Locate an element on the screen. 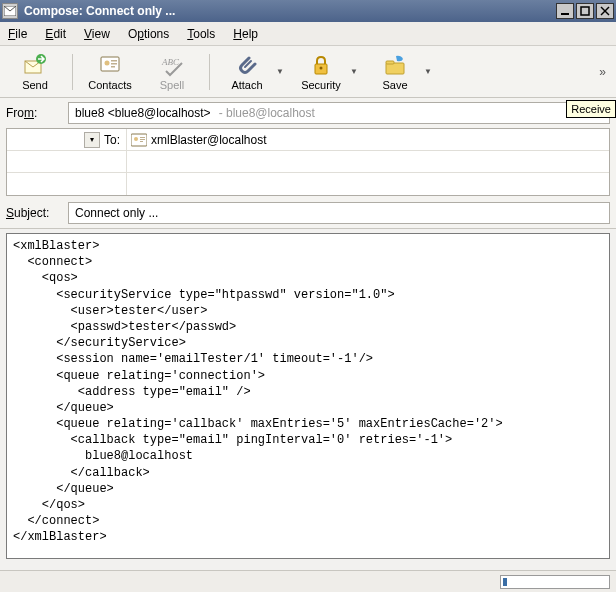 Image resolution: width=616 pixels, height=592 pixels. from-label: From: is located at coordinates (35, 113).